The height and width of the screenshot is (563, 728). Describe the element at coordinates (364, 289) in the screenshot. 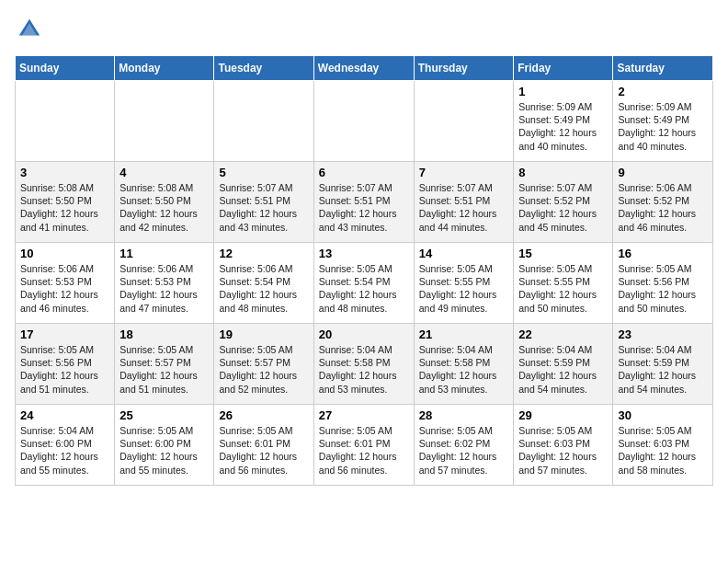

I see `day-info: Sunrise: 5:05 AM Sunset: 5:54 PM Dayligh…` at that location.